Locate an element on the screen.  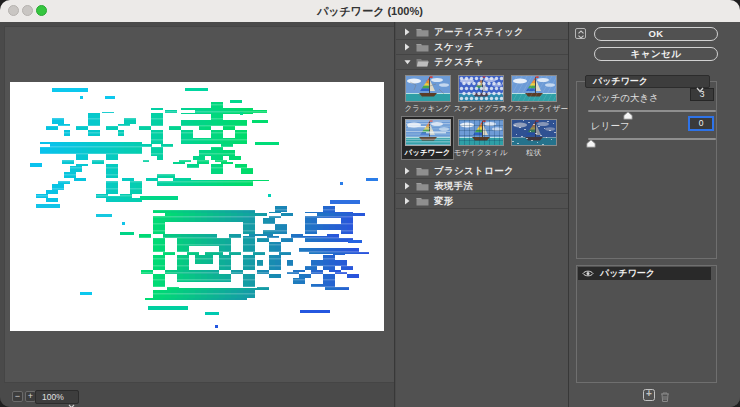
category-label: アーティスティック is located at coordinates (479, 32).